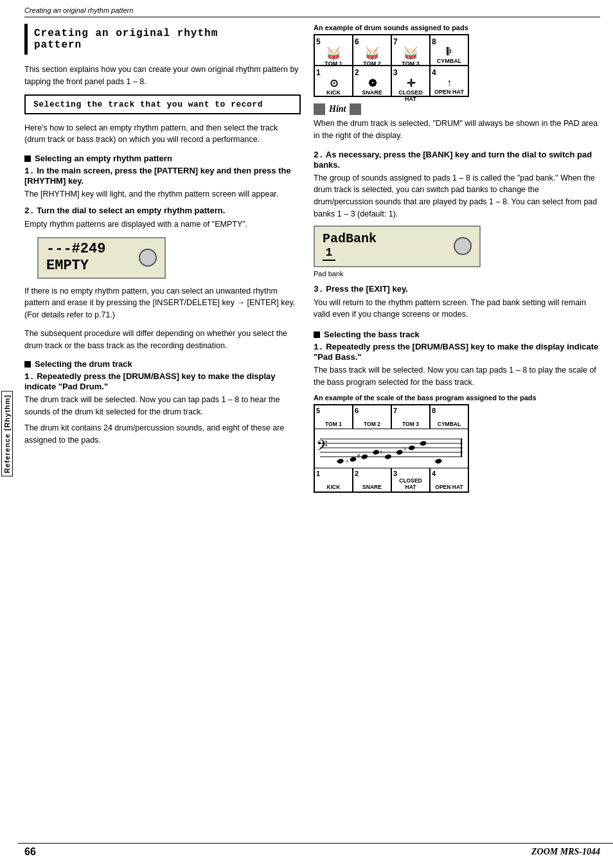 The height and width of the screenshot is (868, 613). Describe the element at coordinates (457, 334) in the screenshot. I see `bass-track-header: Selecting the bass track` at that location.